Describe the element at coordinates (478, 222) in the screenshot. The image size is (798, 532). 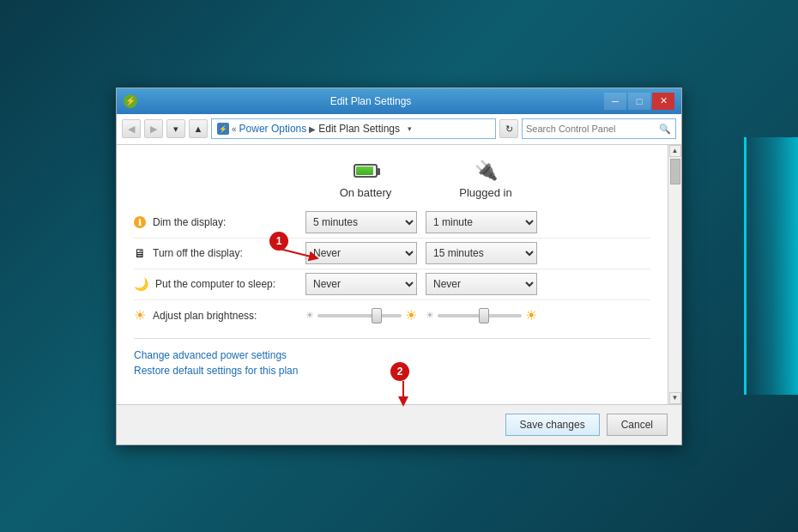
I see `dim-display-controls: 5 minutes Never 1 minute 2 minutes 10 mi…` at that location.